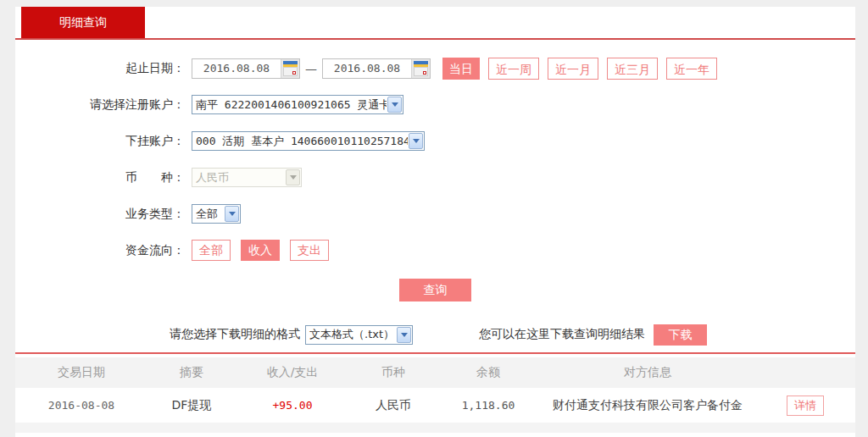  Describe the element at coordinates (436, 290) in the screenshot. I see `query-button: 查询` at that location.